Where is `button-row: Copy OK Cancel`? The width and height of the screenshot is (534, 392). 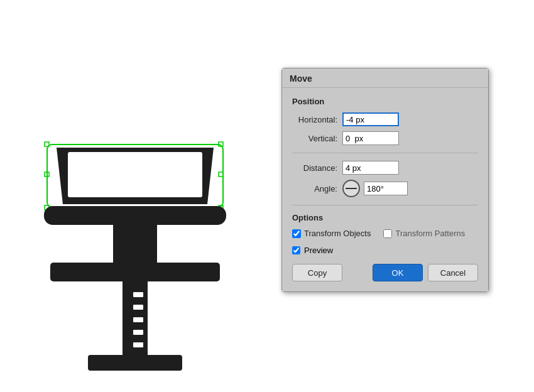
button-row: Copy OK Cancel is located at coordinates (385, 273).